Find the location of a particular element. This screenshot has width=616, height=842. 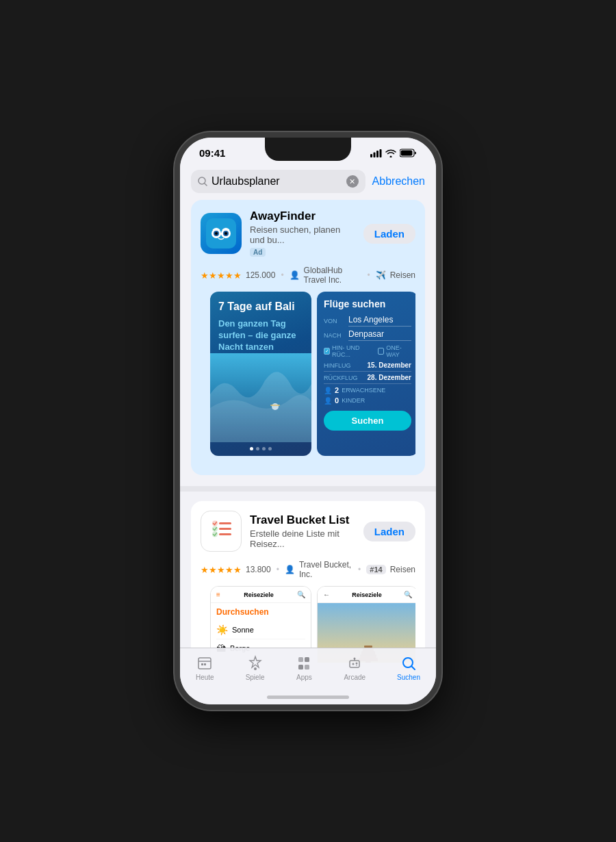

app2-header: Travel Bucket List Erstelle deine Liste … is located at coordinates (308, 531).